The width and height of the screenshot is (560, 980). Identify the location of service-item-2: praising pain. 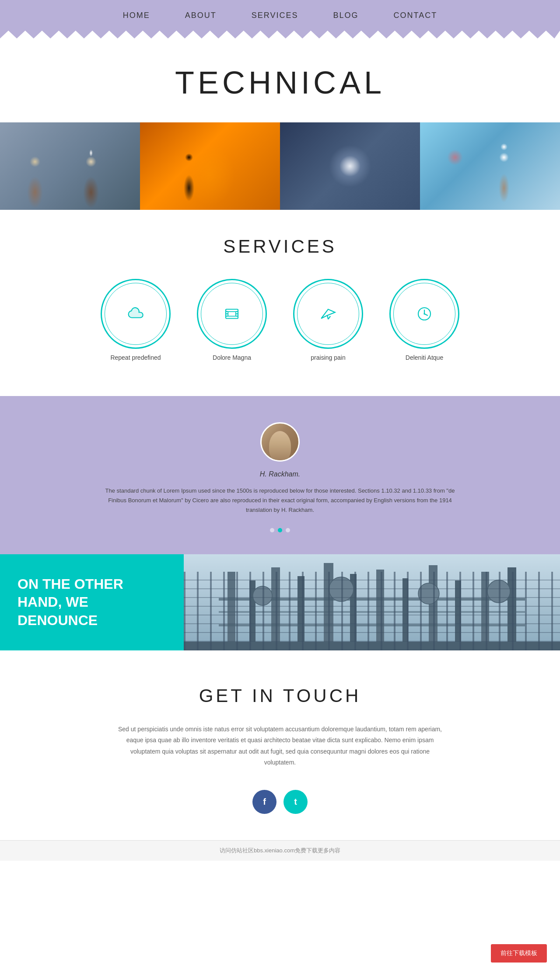
(328, 320).